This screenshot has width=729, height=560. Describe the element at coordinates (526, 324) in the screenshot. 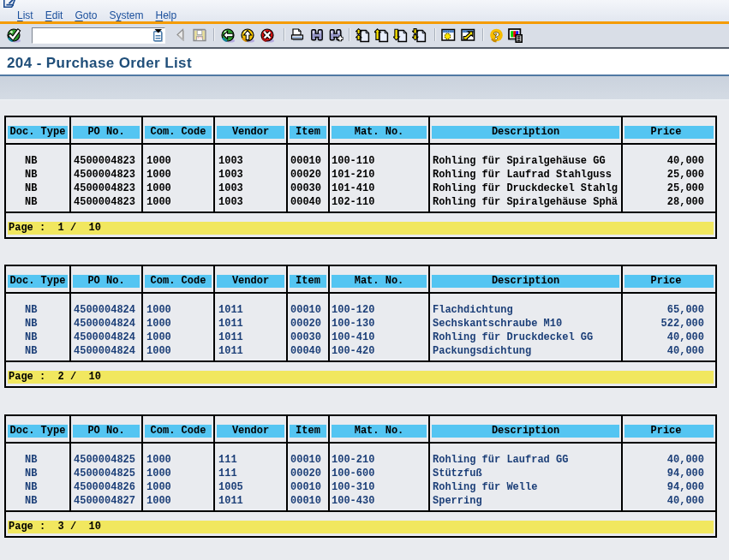

I see `cell-description: Sechskantschraube M10` at that location.